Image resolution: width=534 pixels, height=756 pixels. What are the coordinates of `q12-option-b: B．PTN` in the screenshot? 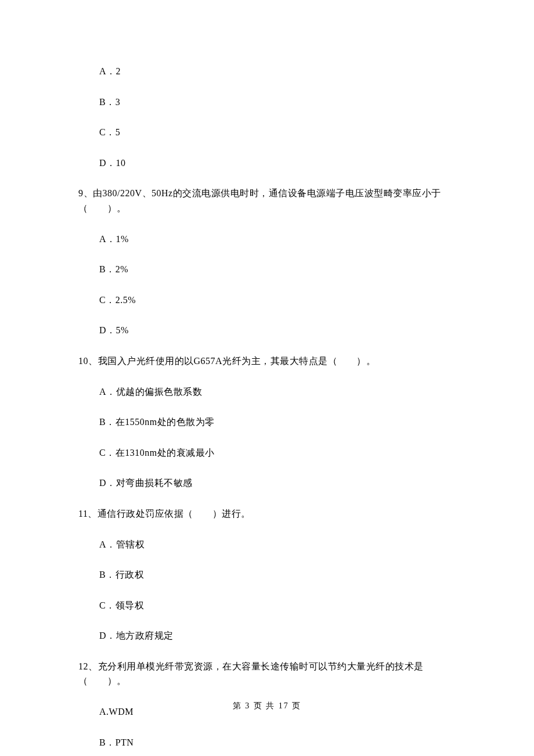 It's located at (279, 743).